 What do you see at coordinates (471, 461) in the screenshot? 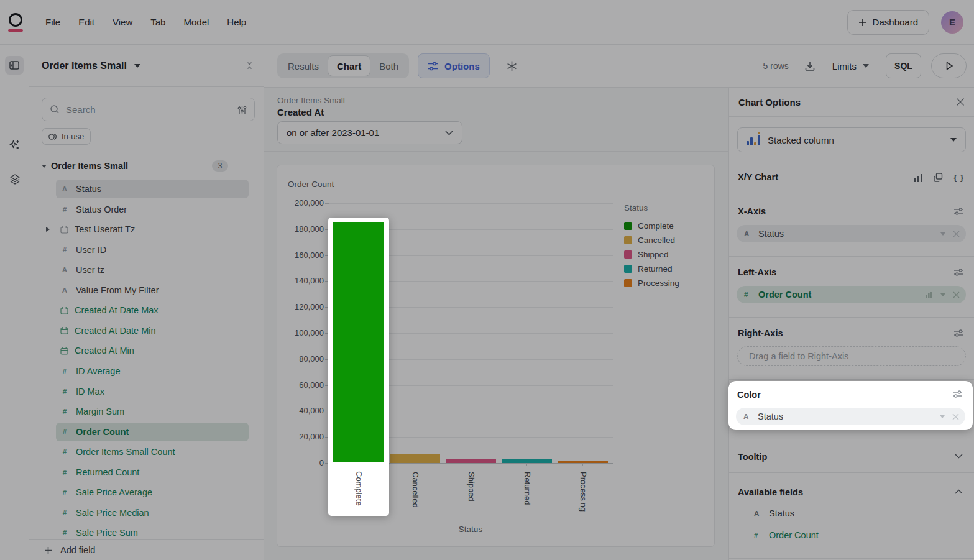
I see `bar-shipped` at bounding box center [471, 461].